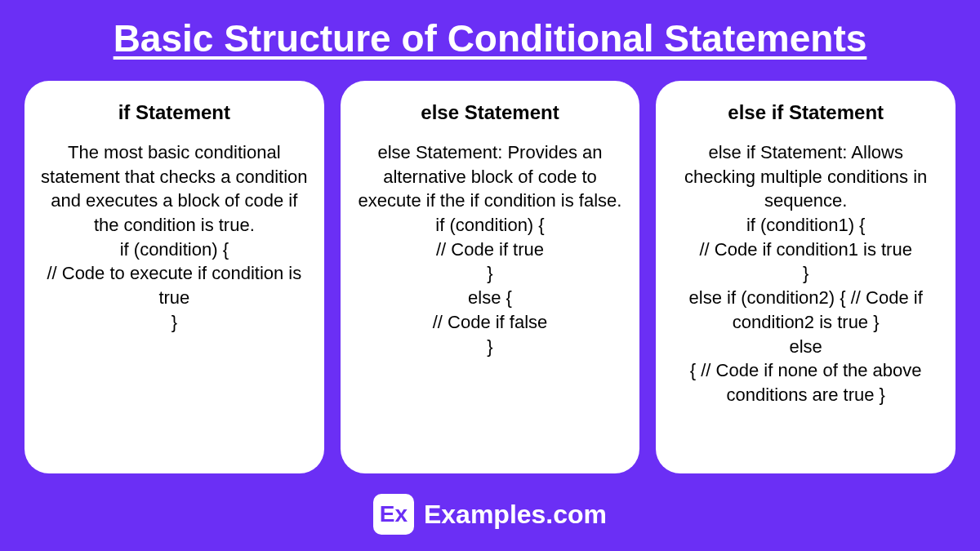  Describe the element at coordinates (805, 274) in the screenshot. I see `card-body: else if Statement: Allows checking multi…` at that location.